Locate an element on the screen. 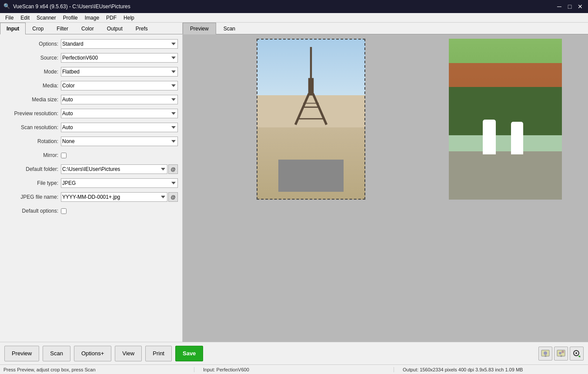 This screenshot has height=374, width=588. options-select: Standard Advanced is located at coordinates (119, 44).